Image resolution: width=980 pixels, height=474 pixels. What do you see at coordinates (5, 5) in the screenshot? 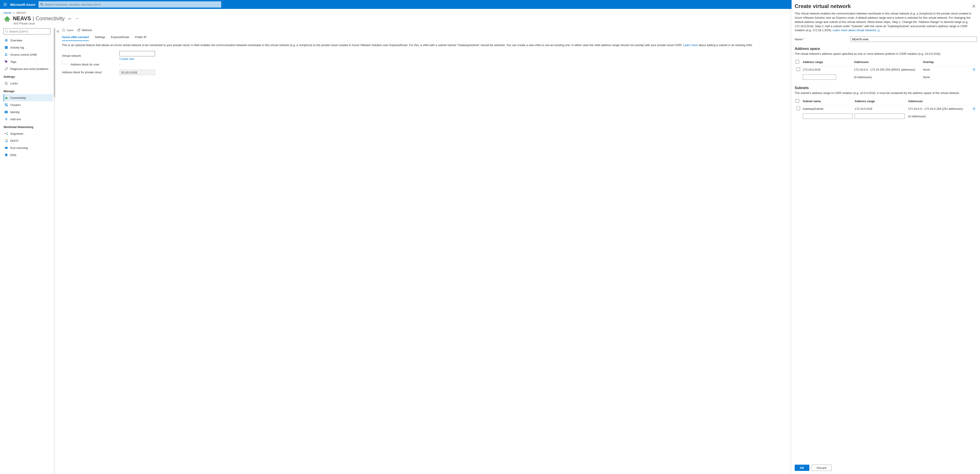
I see `hamburger-menu` at bounding box center [5, 5].